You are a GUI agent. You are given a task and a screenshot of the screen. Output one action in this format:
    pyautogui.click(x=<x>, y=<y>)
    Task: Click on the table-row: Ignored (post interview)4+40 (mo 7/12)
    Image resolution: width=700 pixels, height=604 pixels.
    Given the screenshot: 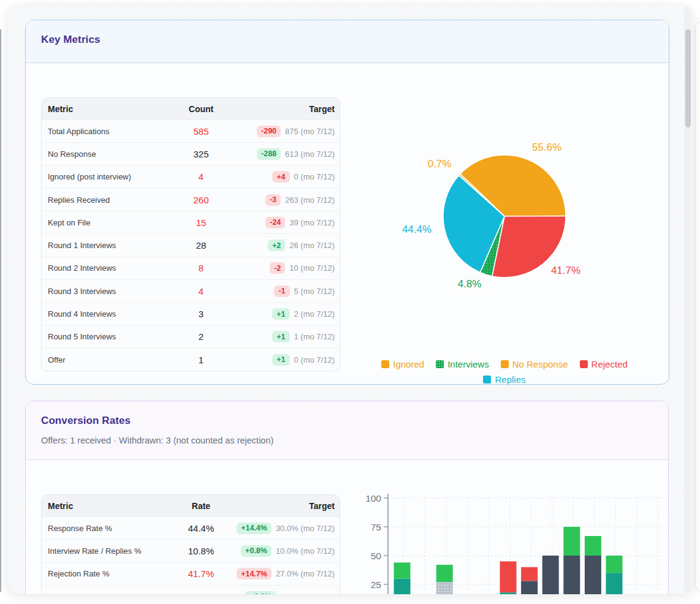 What is the action you would take?
    pyautogui.click(x=191, y=176)
    